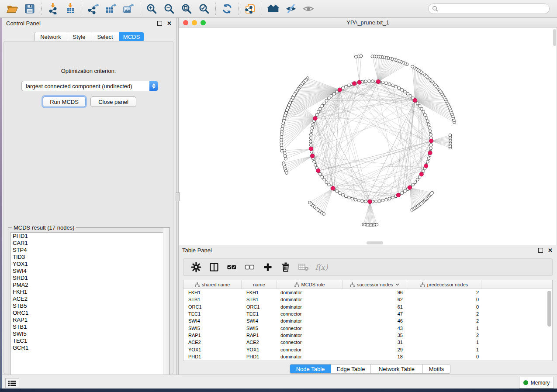  I want to click on mcds-result-item: SRD1, so click(89, 278).